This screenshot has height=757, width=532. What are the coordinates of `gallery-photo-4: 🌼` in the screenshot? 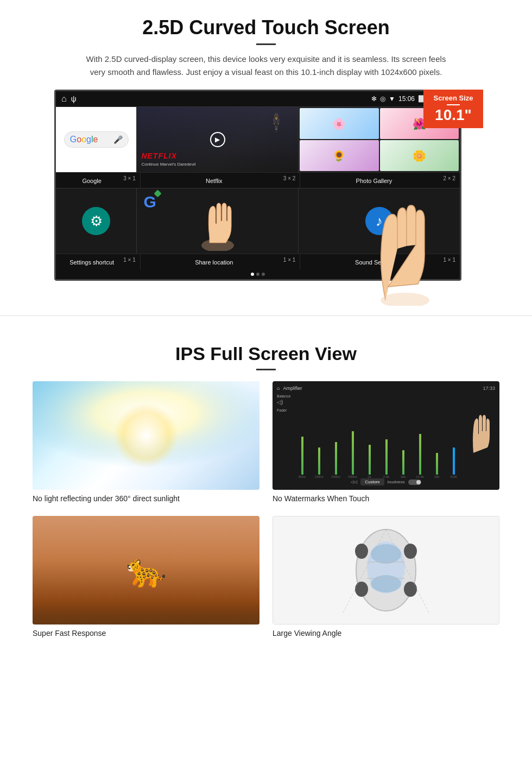 It's located at (419, 155).